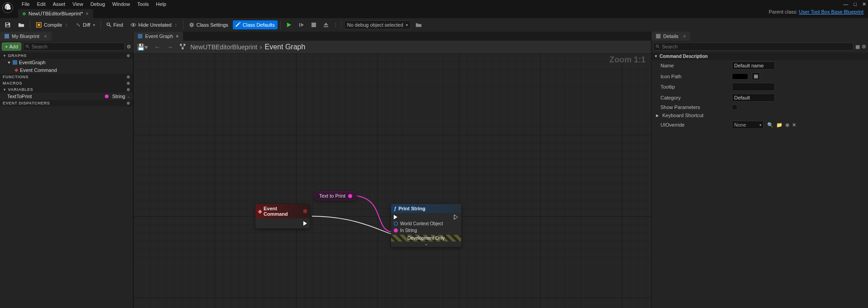  I want to click on icon-picker-button: ▦, so click(756, 76).